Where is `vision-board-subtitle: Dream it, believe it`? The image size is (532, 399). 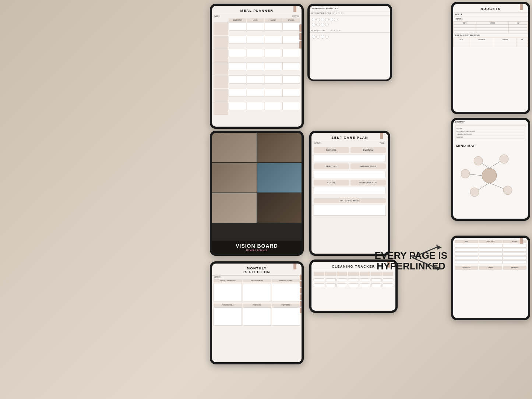
vision-board-subtitle: Dream it, believe it is located at coordinates (257, 250).